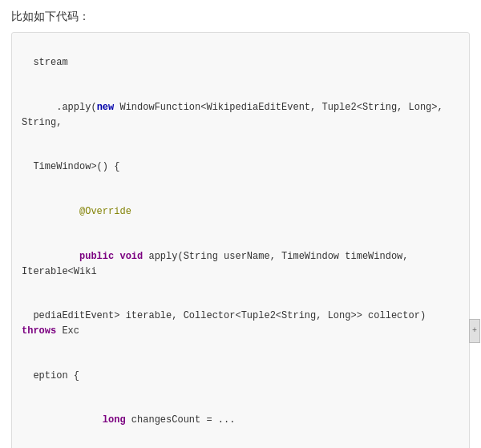 The image size is (481, 448). I want to click on code-line: stream, so click(50, 63).